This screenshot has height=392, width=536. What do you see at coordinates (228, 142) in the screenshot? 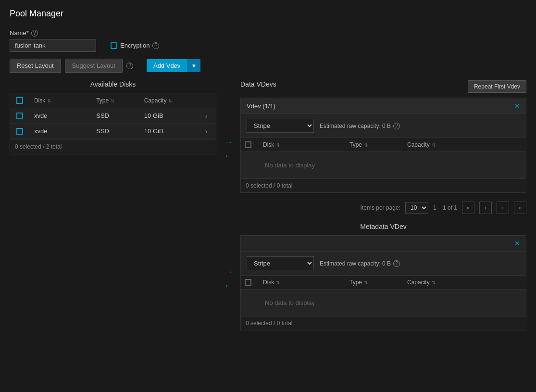
I see `transfer-right-arrow-data: →` at bounding box center [228, 142].